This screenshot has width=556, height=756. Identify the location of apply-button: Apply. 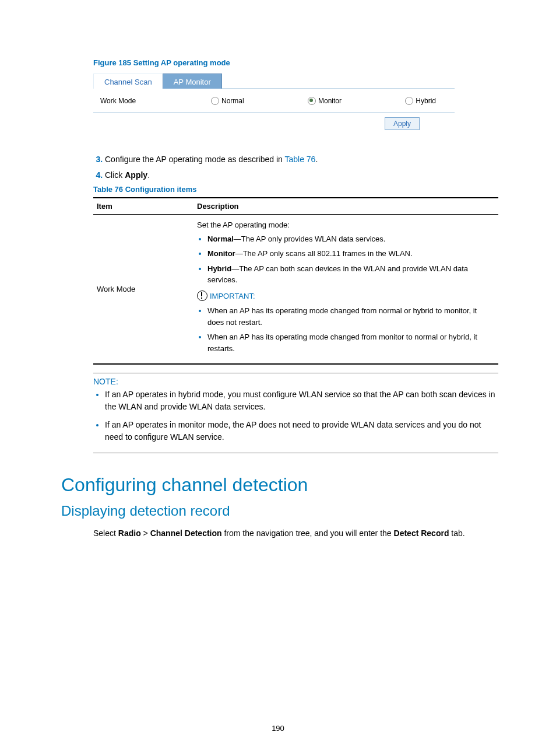
(402, 124).